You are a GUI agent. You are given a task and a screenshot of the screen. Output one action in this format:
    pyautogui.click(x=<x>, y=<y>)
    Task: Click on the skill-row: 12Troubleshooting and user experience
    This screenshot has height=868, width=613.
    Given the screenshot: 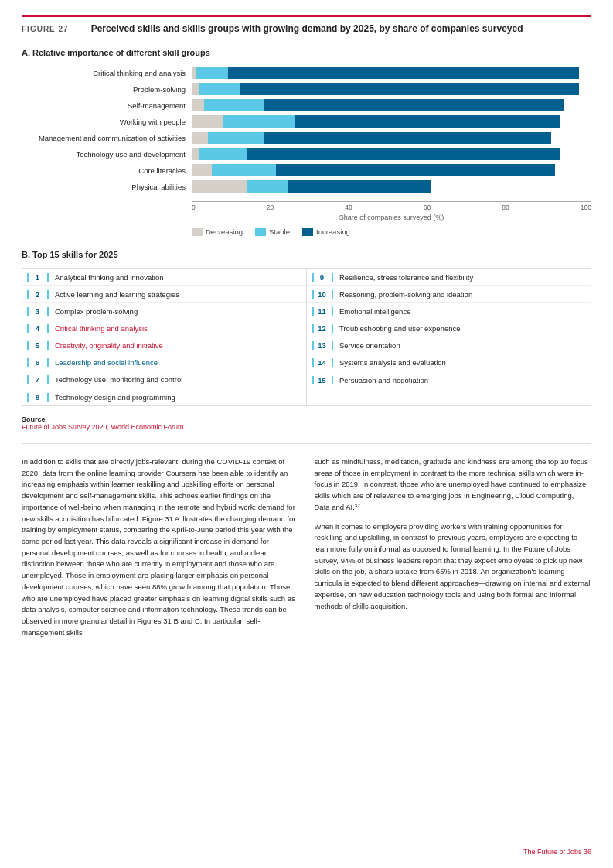 What is the action you would take?
    pyautogui.click(x=448, y=329)
    